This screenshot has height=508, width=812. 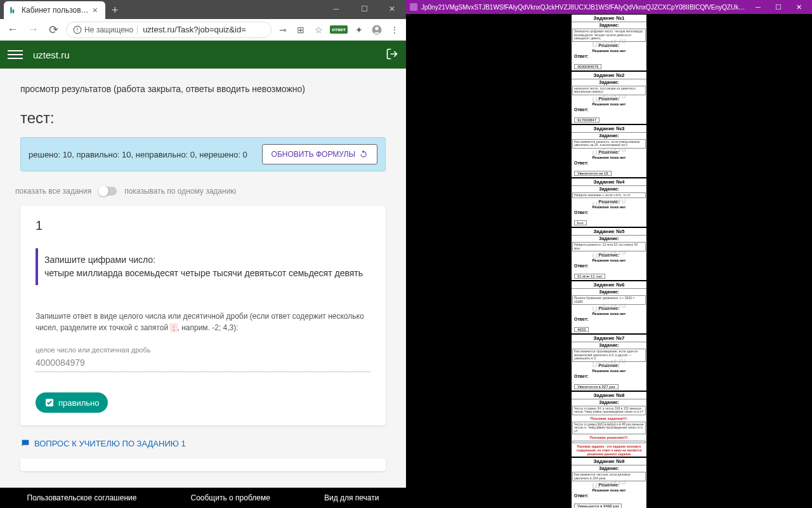 What do you see at coordinates (25, 443) in the screenshot?
I see `chat-icon` at bounding box center [25, 443].